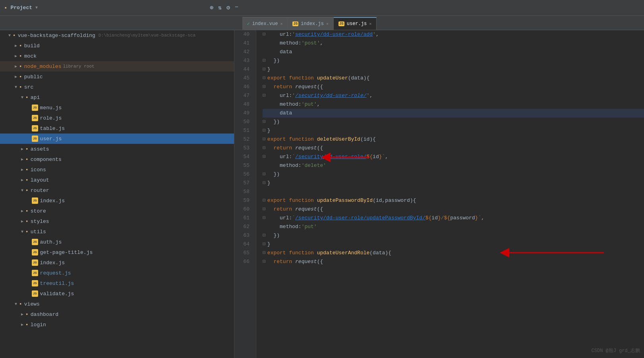 The image size is (644, 358). What do you see at coordinates (117, 87) in the screenshot?
I see `tree-item-src: ▼ ▪ src` at bounding box center [117, 87].